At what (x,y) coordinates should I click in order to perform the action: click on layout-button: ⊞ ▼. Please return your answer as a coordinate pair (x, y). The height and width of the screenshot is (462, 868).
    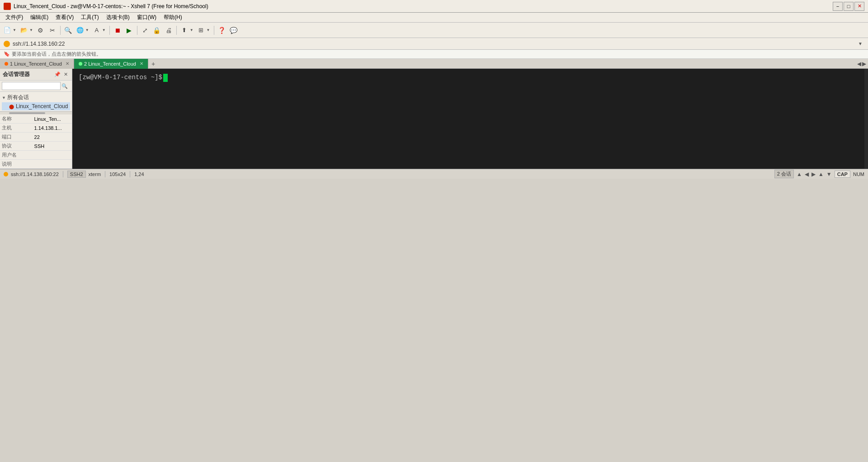
    Looking at the image, I should click on (203, 30).